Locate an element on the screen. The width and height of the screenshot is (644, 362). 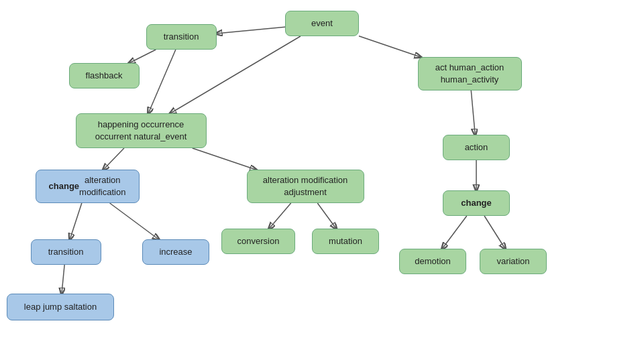
node-variation: variation is located at coordinates (513, 261).